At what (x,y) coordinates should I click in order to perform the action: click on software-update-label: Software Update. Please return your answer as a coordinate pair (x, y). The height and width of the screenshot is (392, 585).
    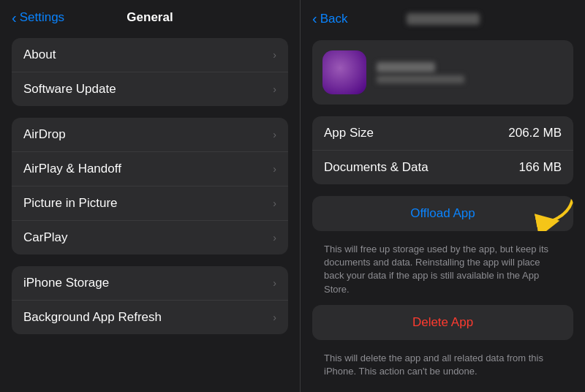
    Looking at the image, I should click on (70, 89).